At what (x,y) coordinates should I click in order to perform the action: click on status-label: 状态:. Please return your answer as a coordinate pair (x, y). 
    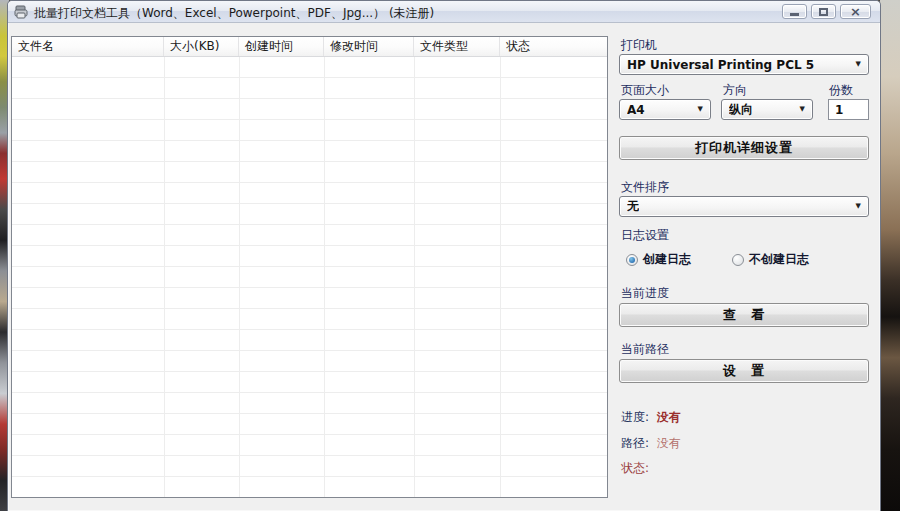
    Looking at the image, I should click on (635, 468).